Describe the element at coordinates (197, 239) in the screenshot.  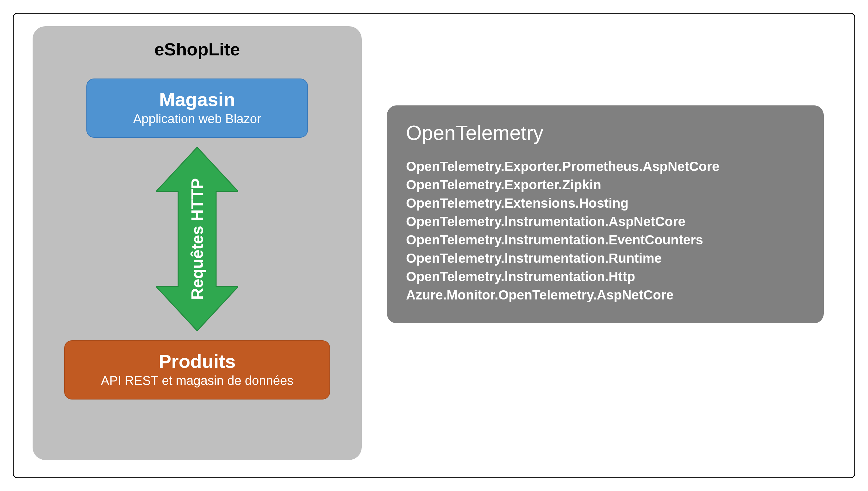
I see `http-arrow: Requêtes HTTP` at that location.